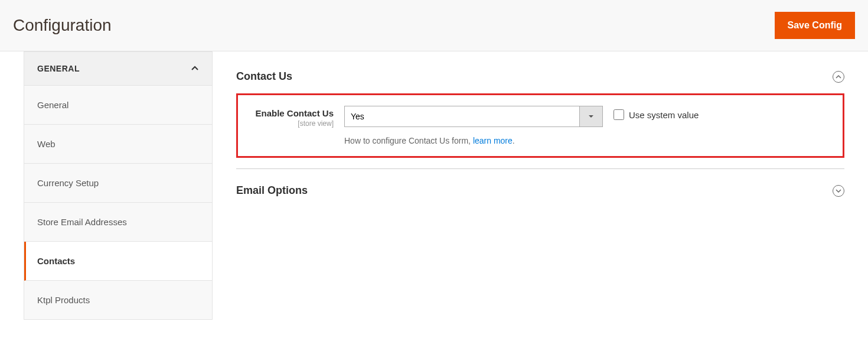  What do you see at coordinates (540, 125) in the screenshot?
I see `highlight-box: Enable Contact Us [store view] Yes` at bounding box center [540, 125].